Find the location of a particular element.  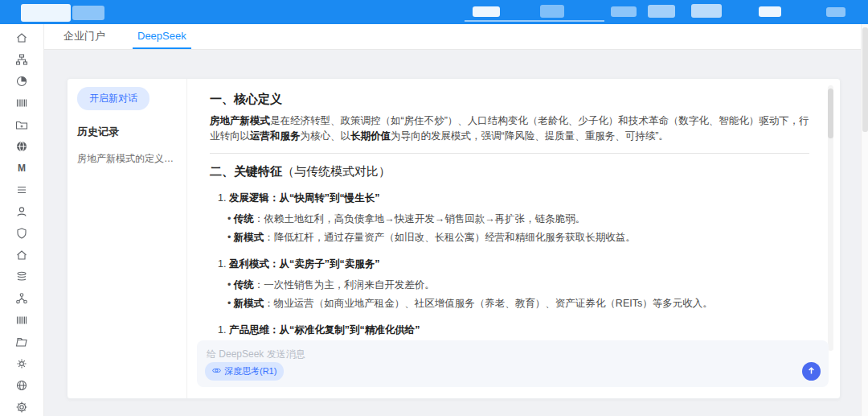

app-logo is located at coordinates (46, 13).